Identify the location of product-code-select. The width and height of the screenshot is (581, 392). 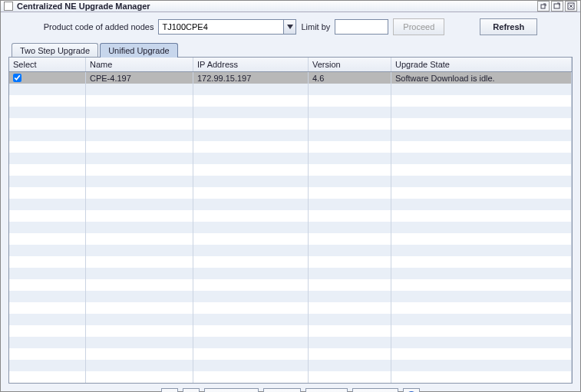
(227, 27).